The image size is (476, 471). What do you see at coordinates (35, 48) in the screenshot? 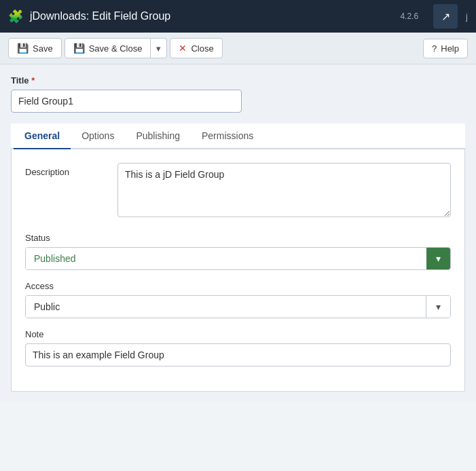
I see `save-button: 💾 Save` at bounding box center [35, 48].